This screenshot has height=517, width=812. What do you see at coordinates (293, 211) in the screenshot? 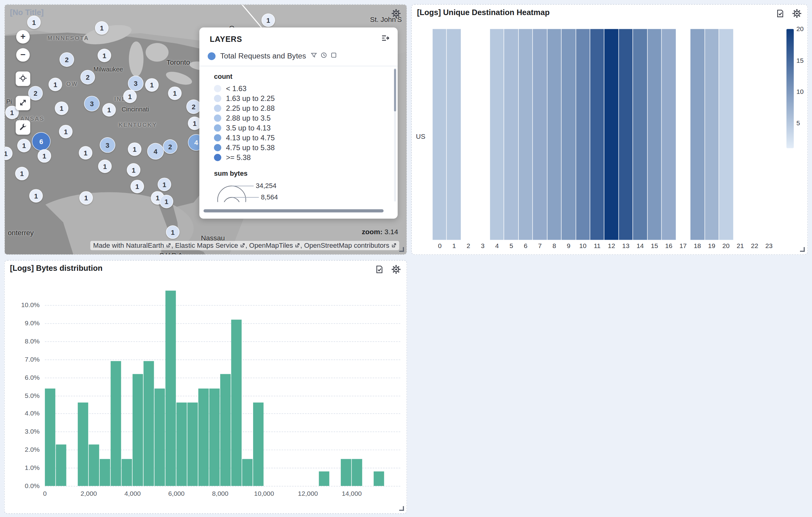
I see `horizontal-scrollbar` at bounding box center [293, 211].